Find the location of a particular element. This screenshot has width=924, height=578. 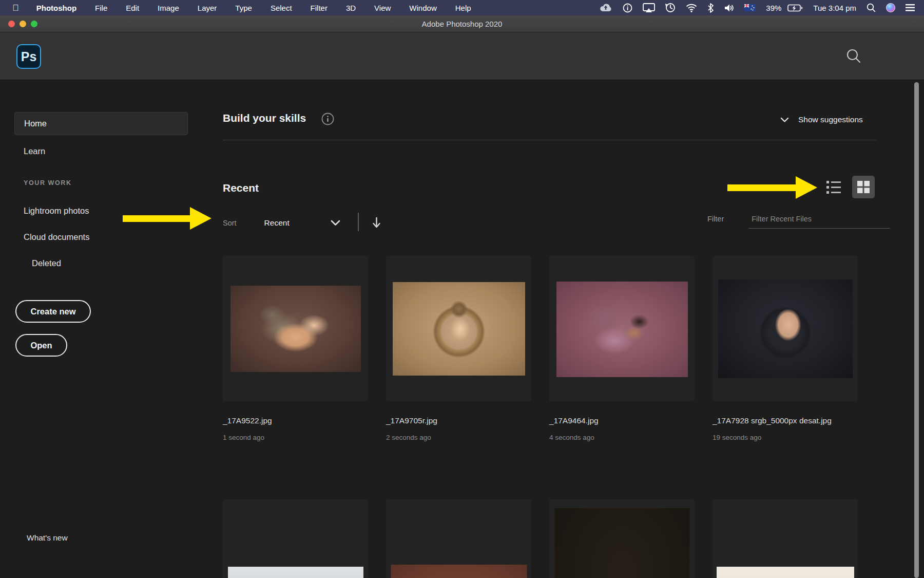

menu-layer: Layer is located at coordinates (207, 8).